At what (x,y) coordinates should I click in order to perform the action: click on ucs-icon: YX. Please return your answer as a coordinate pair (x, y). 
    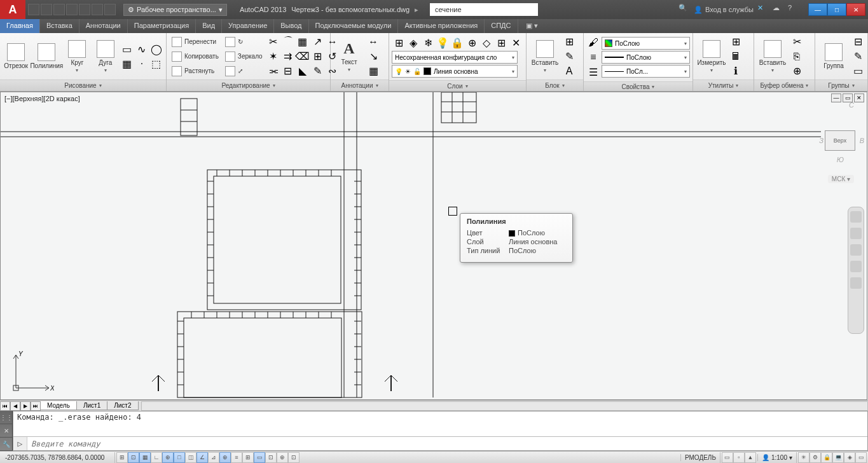
    Looking at the image, I should click on (32, 373).